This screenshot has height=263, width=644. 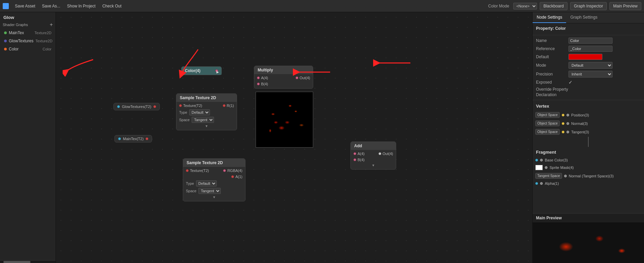 I want to click on multiply-body: A(4) Out(4) B(4), so click(x=284, y=81).